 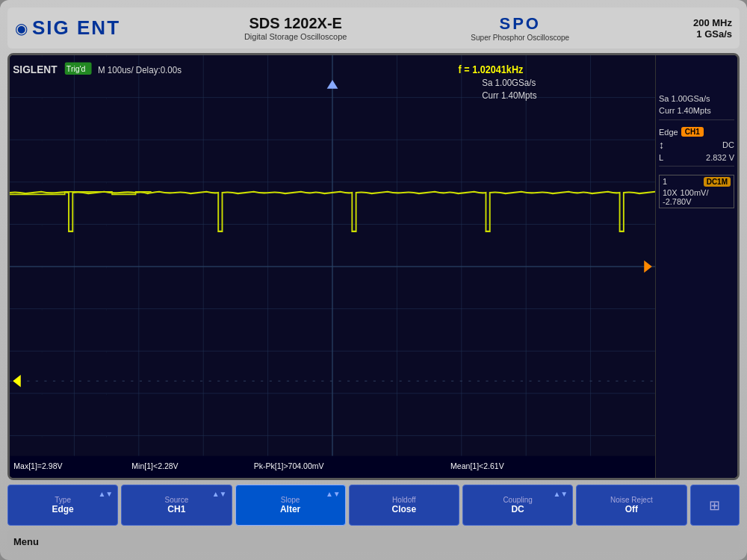 I want to click on svg-text: Min[1]<2.28V, so click(x=155, y=466).